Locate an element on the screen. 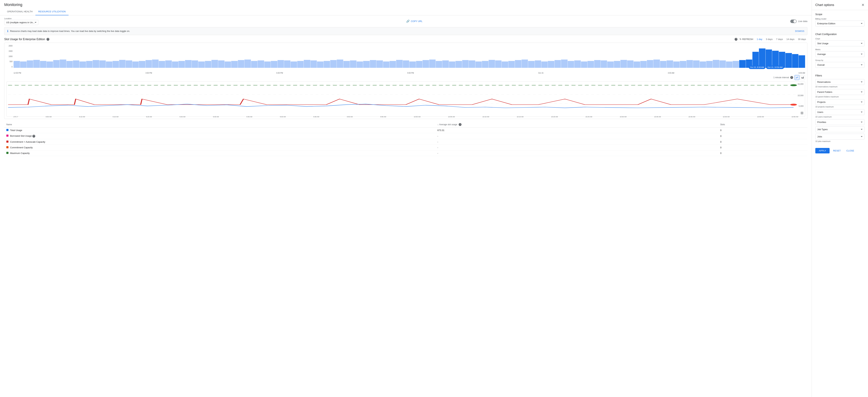  time-14days: 14 days is located at coordinates (790, 39).